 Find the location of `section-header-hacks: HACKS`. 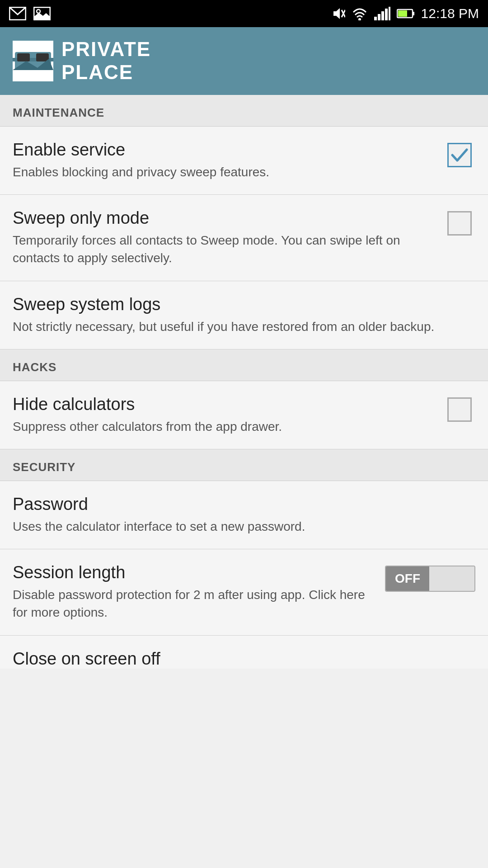

section-header-hacks: HACKS is located at coordinates (244, 365).